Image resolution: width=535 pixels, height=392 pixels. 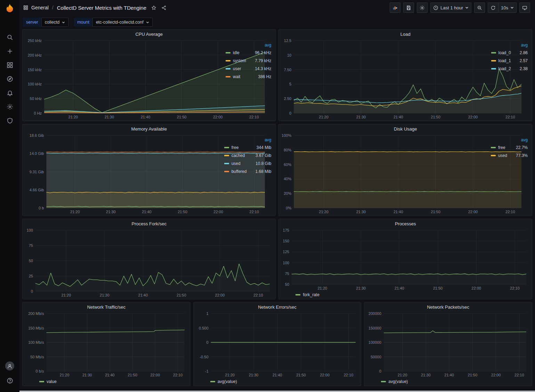 What do you see at coordinates (236, 164) in the screenshot?
I see `legend-label: used` at bounding box center [236, 164].